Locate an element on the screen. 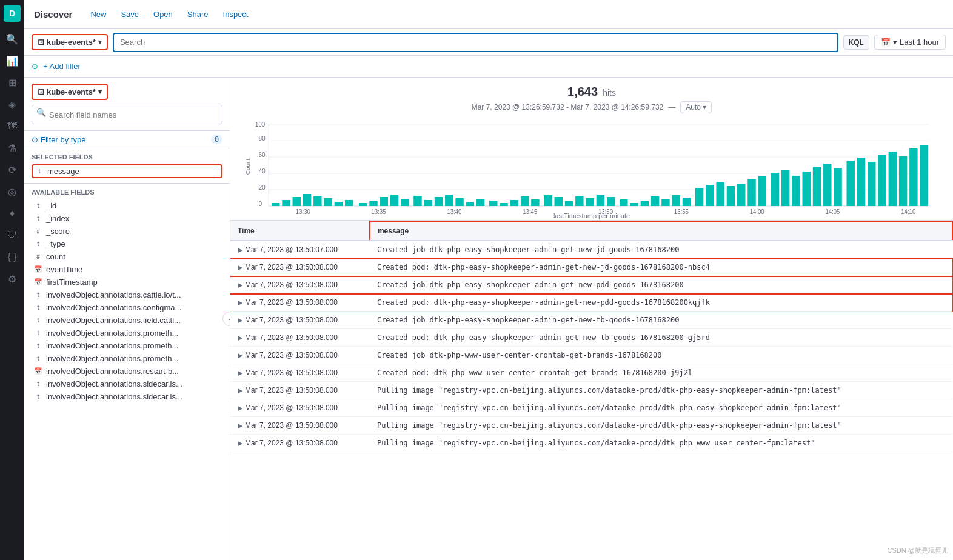 This screenshot has height=560, width=953. message-column-header: message is located at coordinates (661, 231).